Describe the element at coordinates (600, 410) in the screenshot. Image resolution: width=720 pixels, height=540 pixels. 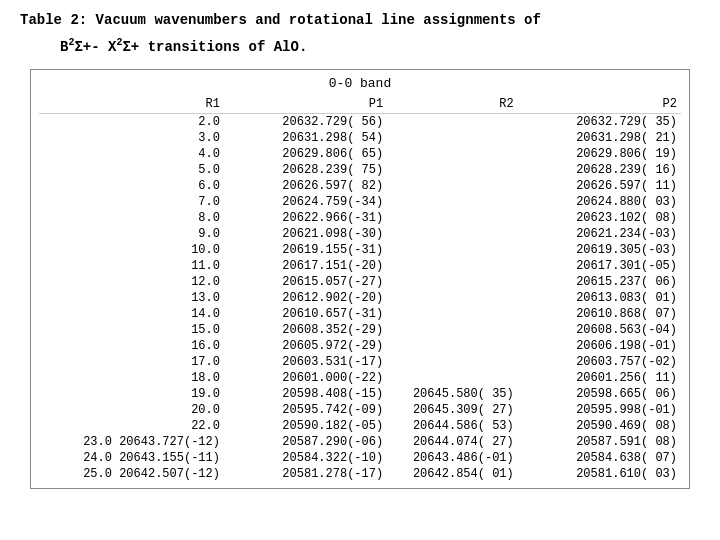
I see `cell-p2: 20595.998(-01)` at that location.